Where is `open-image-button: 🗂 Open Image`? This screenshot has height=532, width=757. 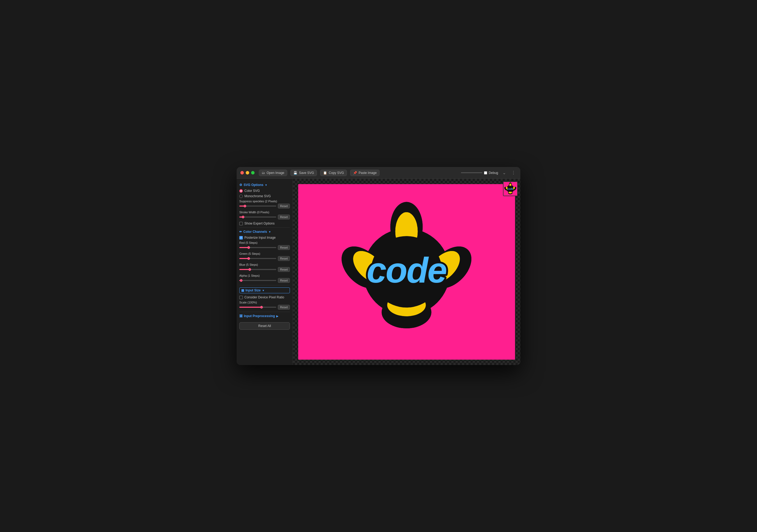
open-image-button: 🗂 Open Image is located at coordinates (273, 173).